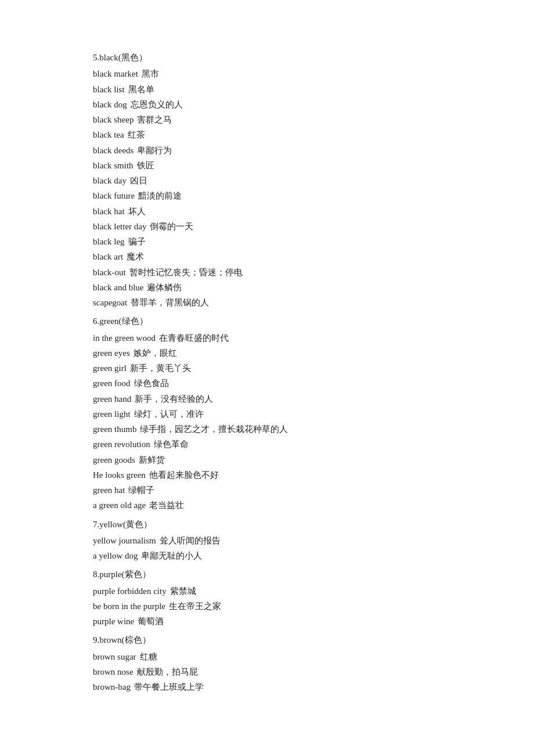 The image size is (534, 756). I want to click on entry-english: a green old age, so click(120, 505).